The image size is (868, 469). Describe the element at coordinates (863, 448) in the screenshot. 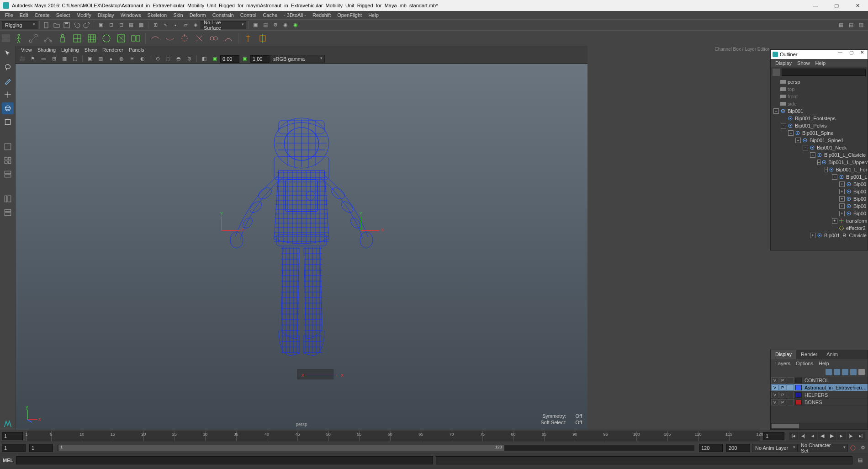

I see `prefs-button: ⚙` at that location.